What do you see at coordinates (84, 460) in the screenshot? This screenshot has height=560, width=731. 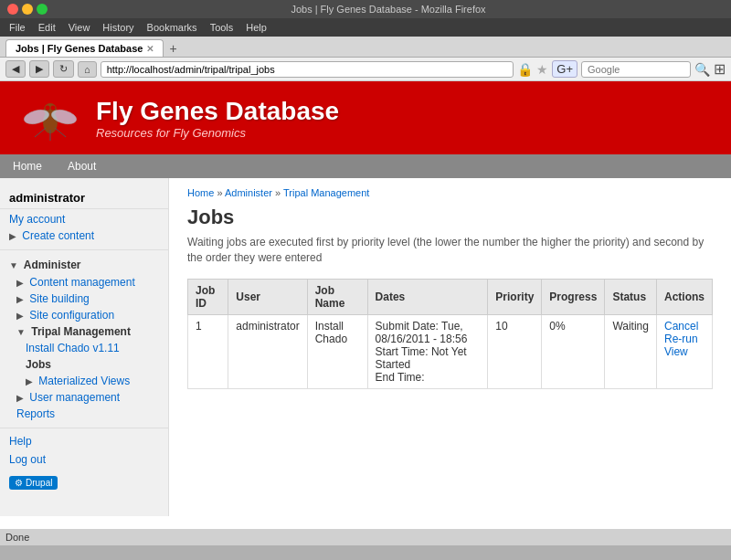 I see `sidebar-logout: Log out` at bounding box center [84, 460].